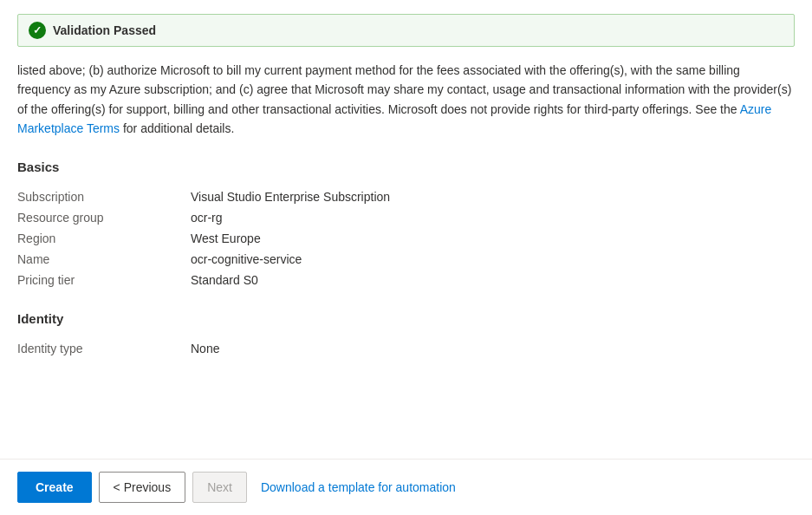 The image size is (812, 515). Describe the element at coordinates (406, 349) in the screenshot. I see `identity-type-row: Identity type None` at that location.